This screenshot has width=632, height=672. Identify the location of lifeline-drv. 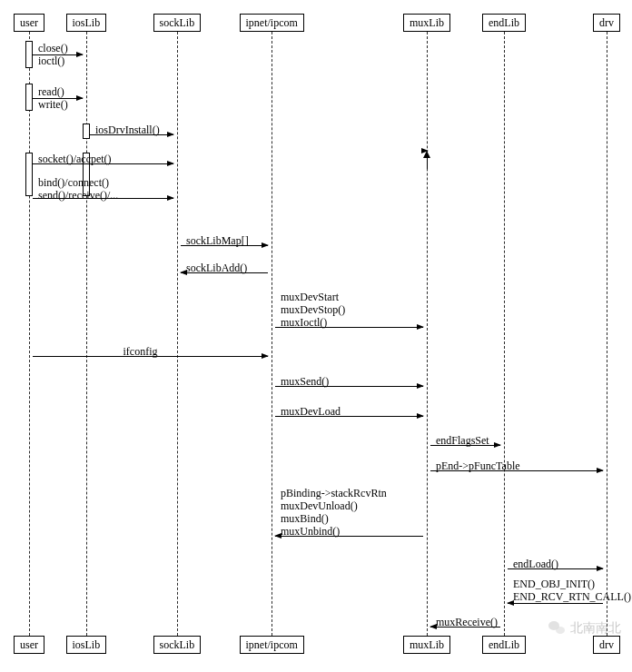
(607, 334).